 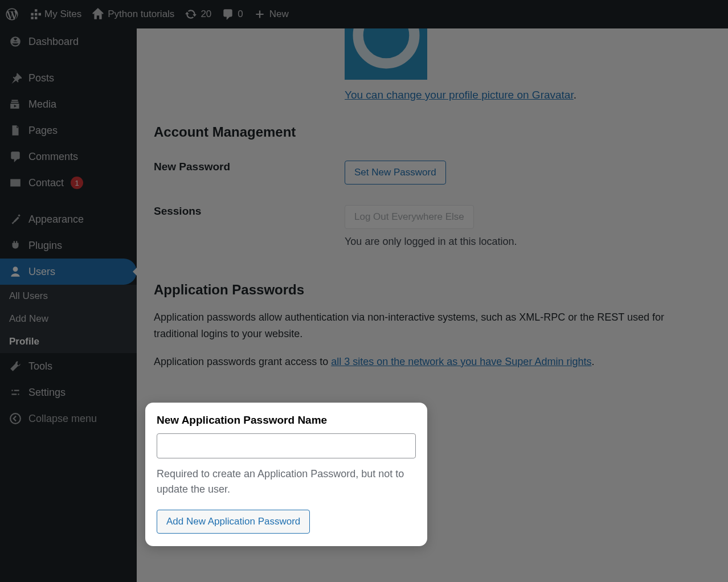 I want to click on contact-badge: 1, so click(x=77, y=183).